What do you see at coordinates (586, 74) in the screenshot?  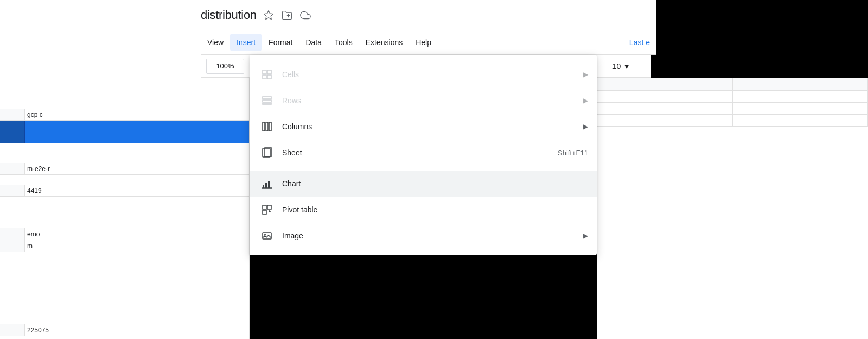 I see `cells-arrow-icon: ▶` at bounding box center [586, 74].